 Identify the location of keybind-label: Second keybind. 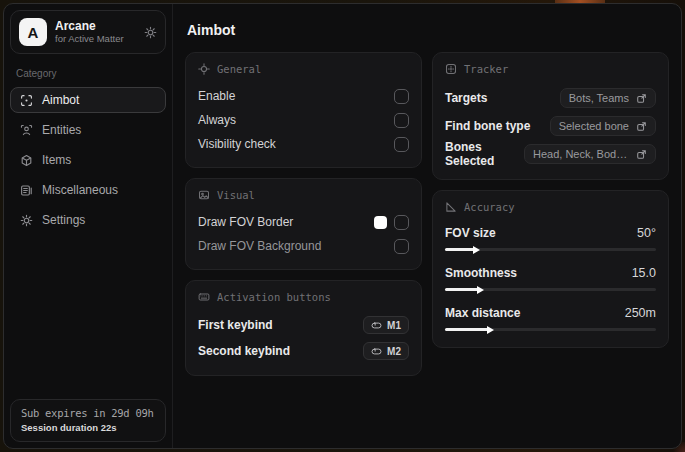
(244, 351).